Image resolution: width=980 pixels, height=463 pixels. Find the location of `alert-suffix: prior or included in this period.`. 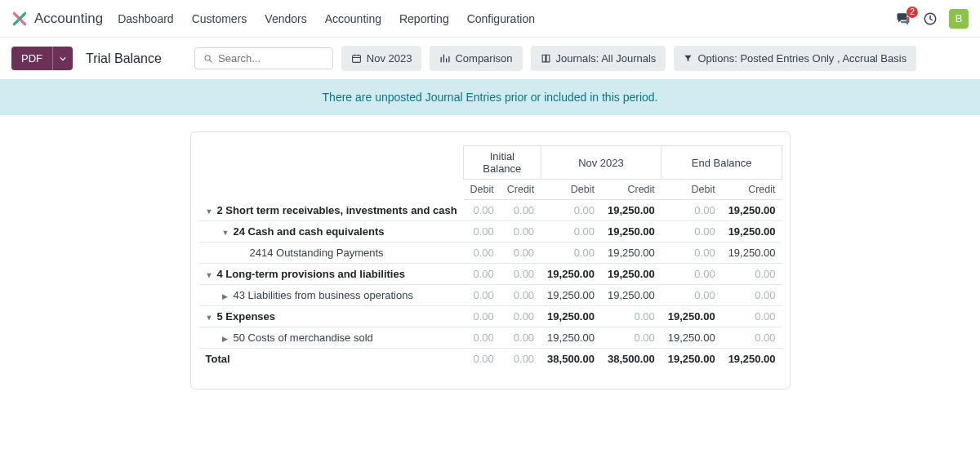

alert-suffix: prior or included in this period. is located at coordinates (580, 97).